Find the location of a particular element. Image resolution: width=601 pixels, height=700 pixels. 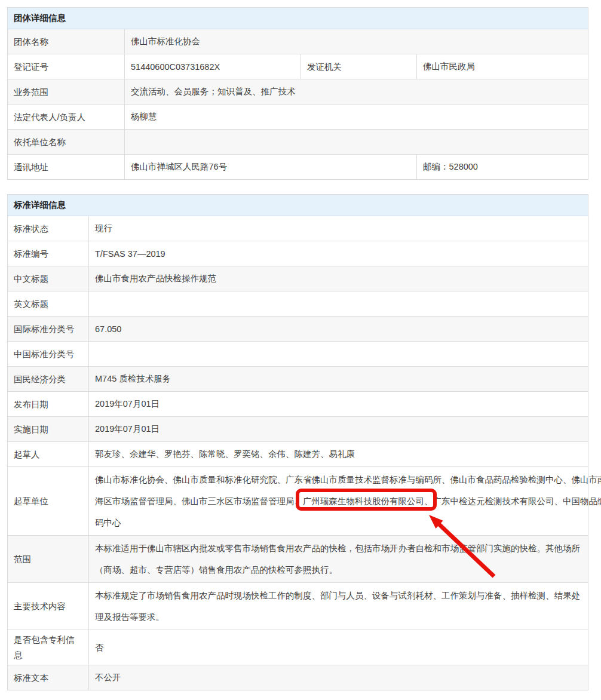

table-row: 标准编号 T/FSAS 37—2019 is located at coordinates (298, 254).